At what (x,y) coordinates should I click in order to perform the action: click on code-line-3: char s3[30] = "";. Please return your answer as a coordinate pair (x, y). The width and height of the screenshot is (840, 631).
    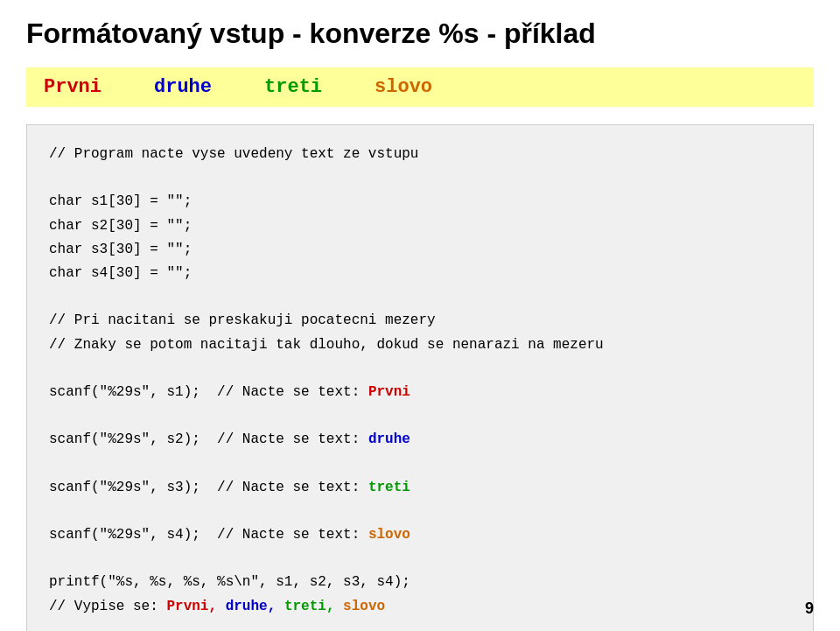
    Looking at the image, I should click on (420, 250).